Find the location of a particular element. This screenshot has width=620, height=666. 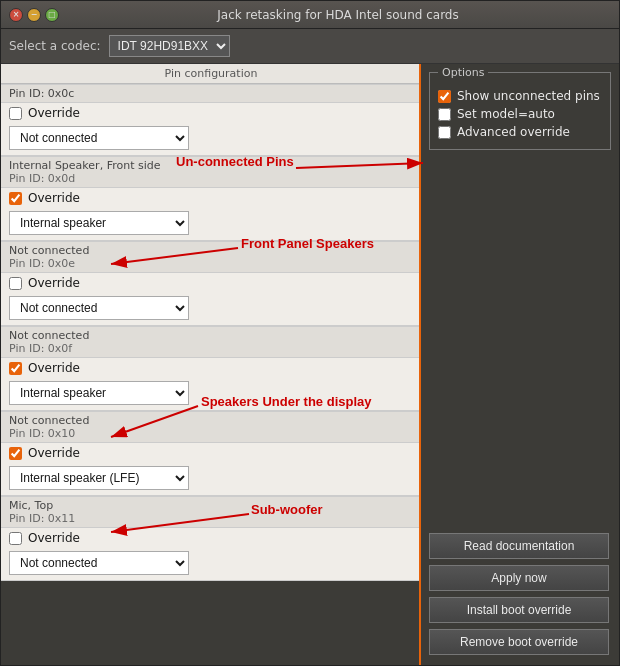

override-label-3: Override is located at coordinates (54, 368).